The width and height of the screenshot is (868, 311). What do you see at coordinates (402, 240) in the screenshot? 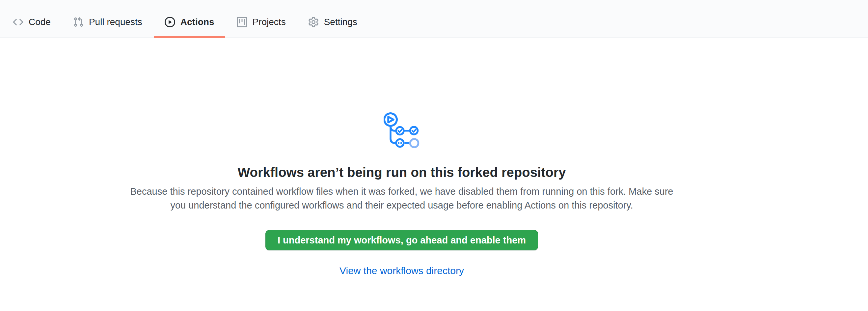
I see `enable-workflows-button: I understand my workflows, go ahead and …` at bounding box center [402, 240].